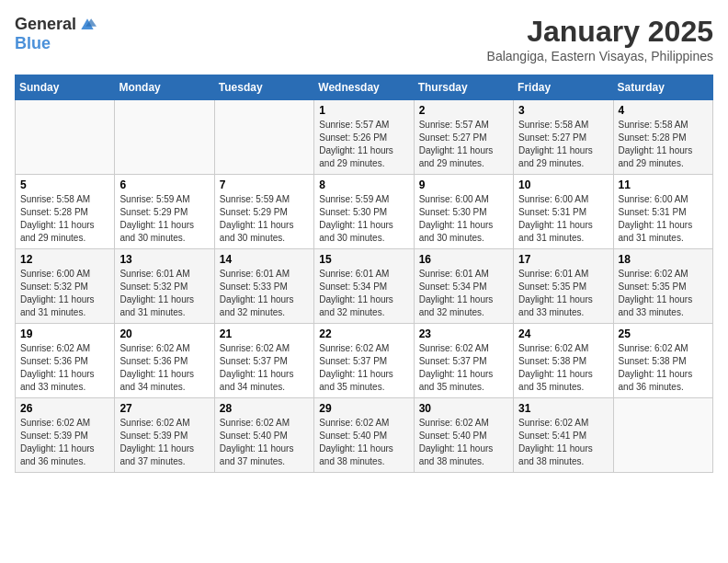  What do you see at coordinates (165, 212) in the screenshot?
I see `calendar-cell: 6Sunrise: 5:59 AM Sunset: 5:29 PM Daylig…` at bounding box center [165, 212].